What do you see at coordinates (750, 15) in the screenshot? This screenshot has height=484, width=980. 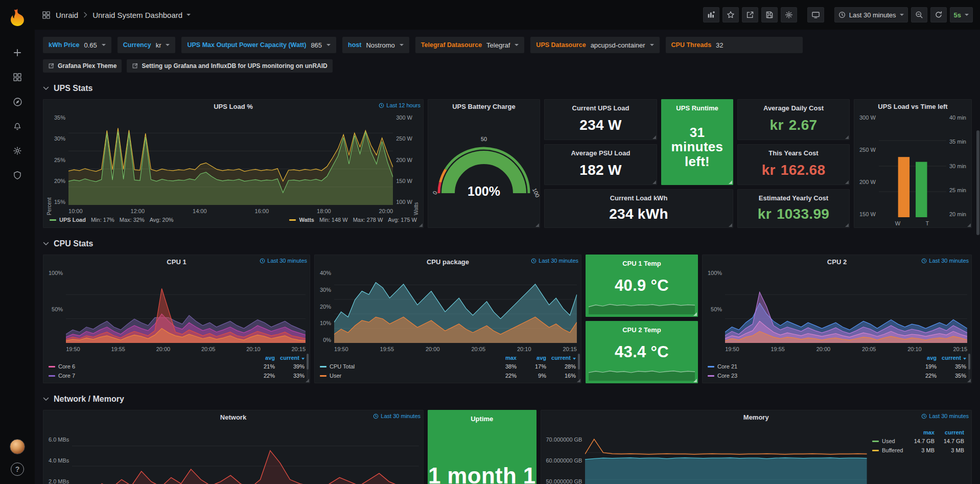 I see `share-button` at bounding box center [750, 15].